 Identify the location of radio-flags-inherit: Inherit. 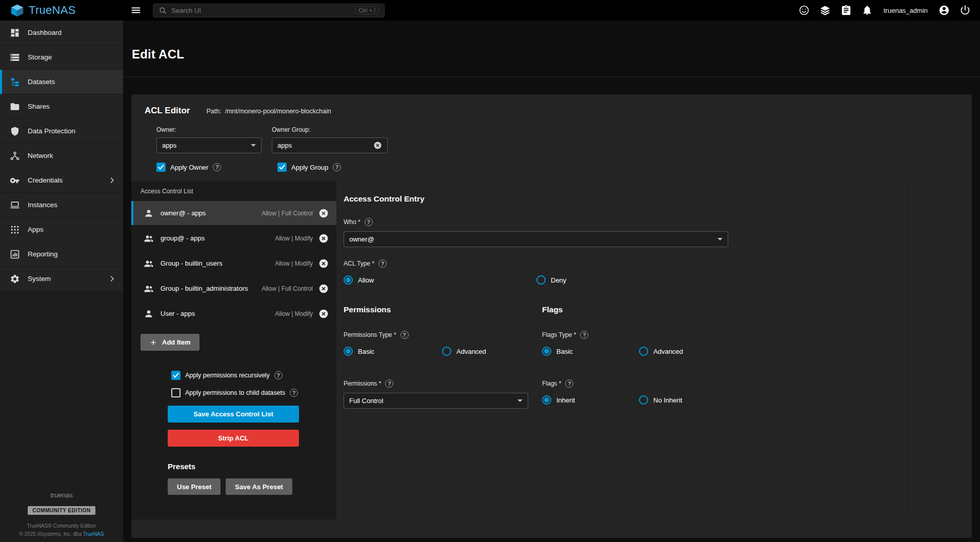
(591, 400).